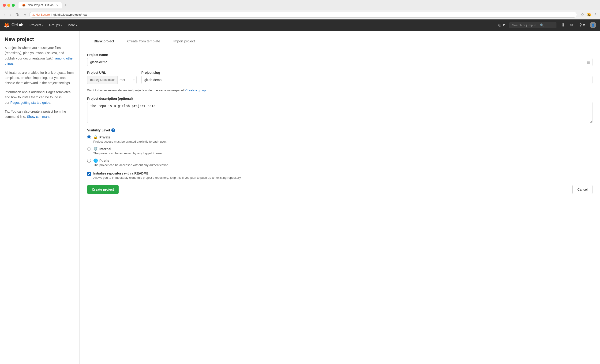 The image size is (600, 364). I want to click on create-project-button: Create project, so click(103, 189).